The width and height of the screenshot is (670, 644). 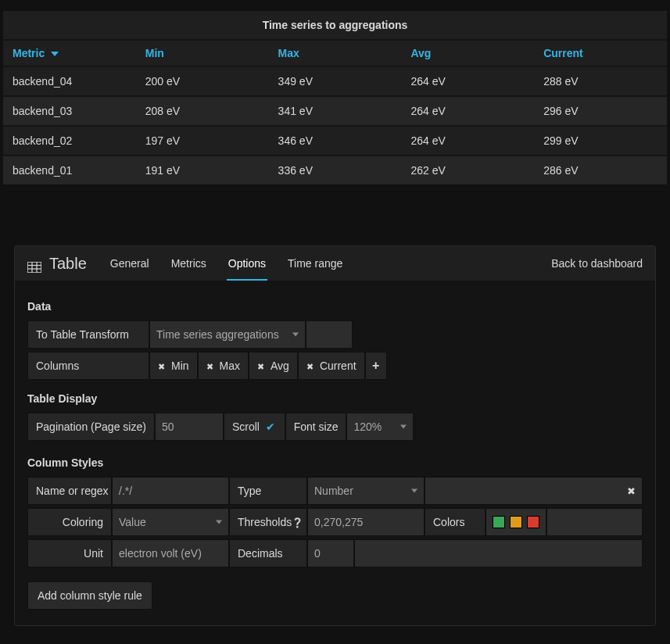 I want to click on table-row: backend_01 191 eV 336 eV 262 eV 286 eV, so click(x=335, y=170).